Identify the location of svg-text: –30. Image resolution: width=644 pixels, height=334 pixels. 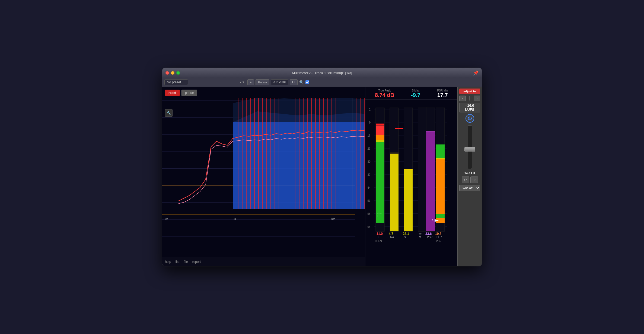
(368, 162).